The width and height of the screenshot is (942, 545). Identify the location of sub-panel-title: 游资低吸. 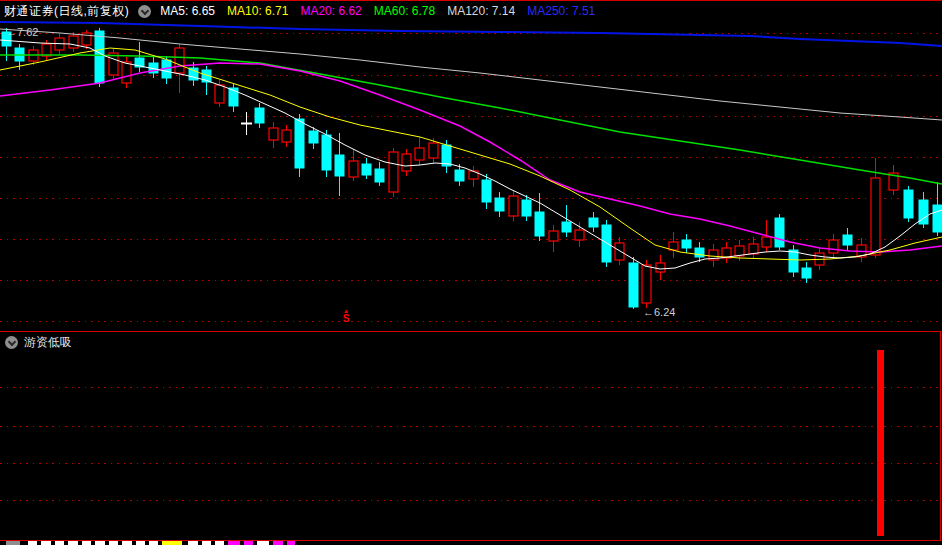
(48, 342).